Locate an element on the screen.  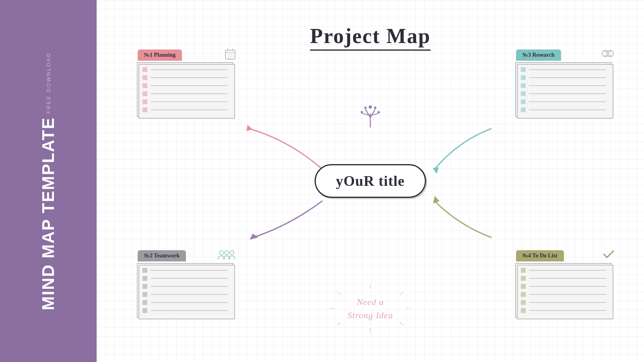
card-teamwork-icon is located at coordinates (227, 256).